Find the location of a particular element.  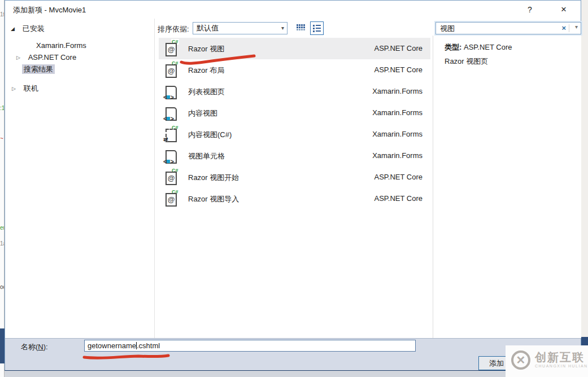

watermark-logo-icon: ✕ is located at coordinates (521, 360).